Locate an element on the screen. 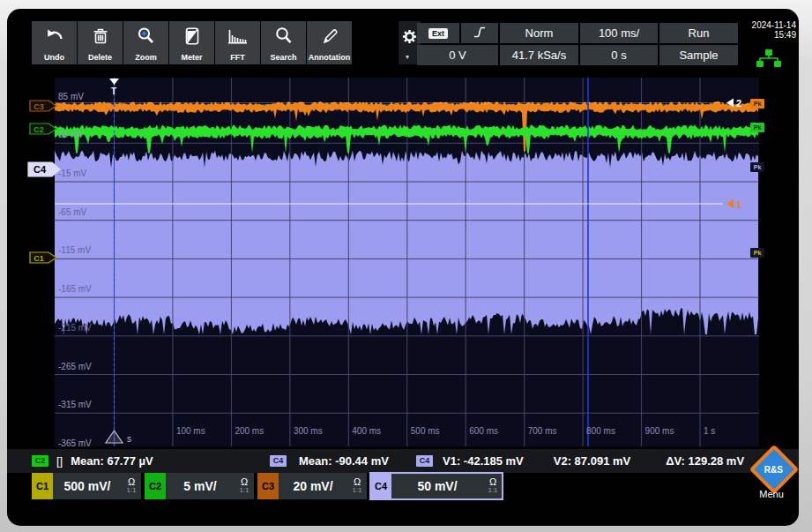  channel-marker-label: C3 is located at coordinates (39, 107).